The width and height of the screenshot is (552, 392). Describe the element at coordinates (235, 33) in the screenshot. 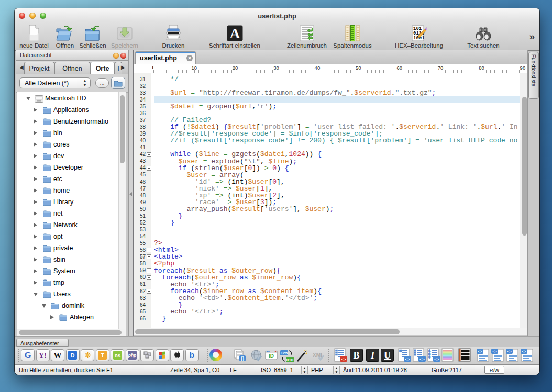

I see `svg-text: A` at that location.